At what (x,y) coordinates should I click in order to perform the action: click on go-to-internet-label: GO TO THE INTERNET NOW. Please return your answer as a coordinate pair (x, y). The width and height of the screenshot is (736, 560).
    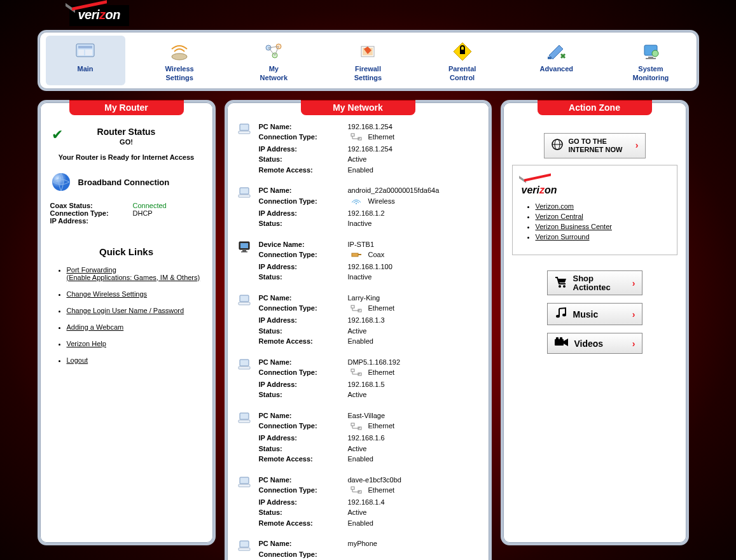
    Looking at the image, I should click on (599, 146).